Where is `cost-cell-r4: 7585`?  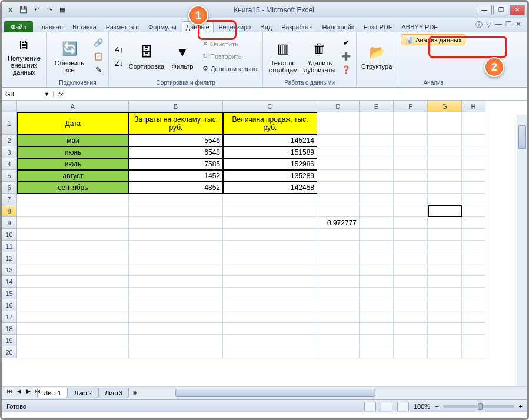 cost-cell-r4: 7585 is located at coordinates (176, 164).